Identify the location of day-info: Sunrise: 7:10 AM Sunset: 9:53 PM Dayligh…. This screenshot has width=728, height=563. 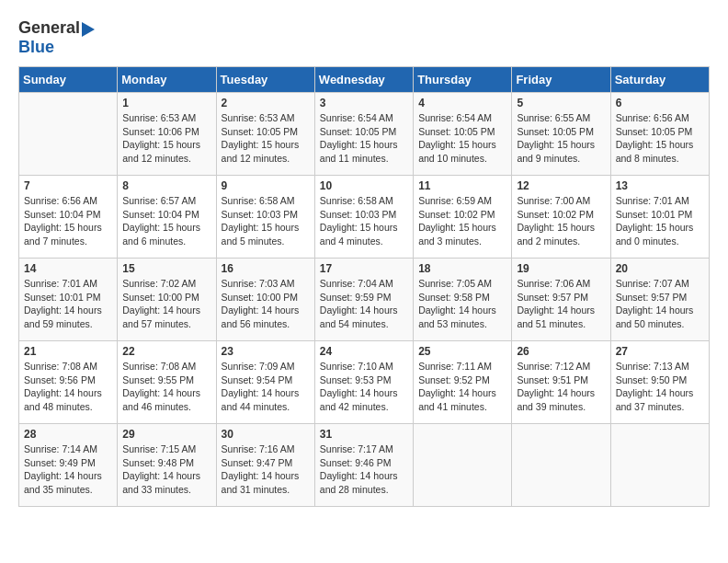
(364, 386).